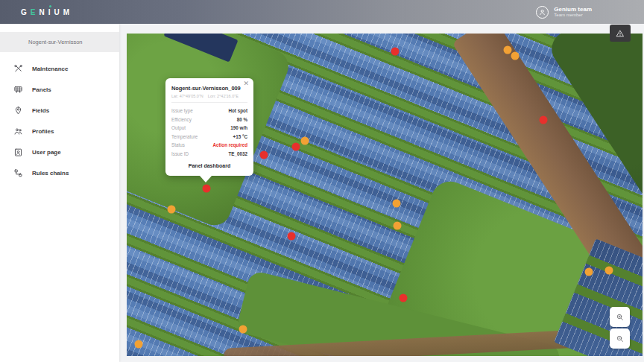 The width and height of the screenshot is (644, 362). I want to click on popup-row: Issue typeHot spot, so click(209, 111).